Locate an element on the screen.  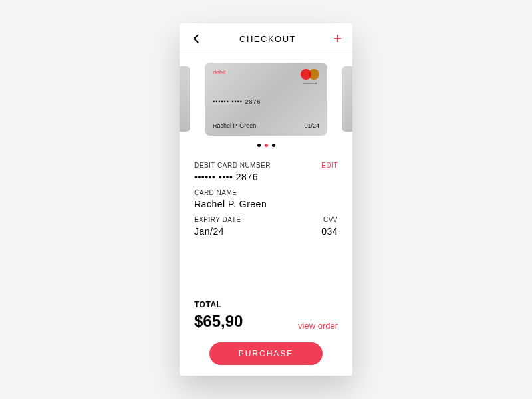
name-value: Rachel P. Green is located at coordinates (266, 204).